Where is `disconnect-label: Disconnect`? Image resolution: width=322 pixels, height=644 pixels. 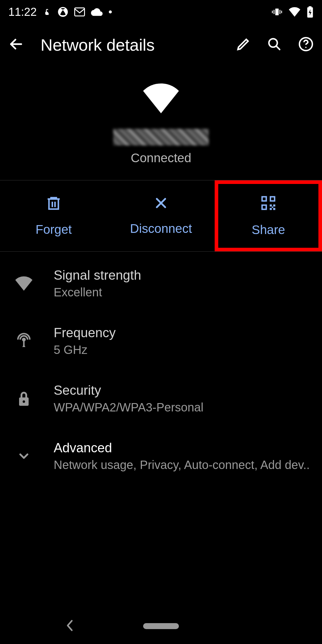
disconnect-label: Disconnect is located at coordinates (161, 229).